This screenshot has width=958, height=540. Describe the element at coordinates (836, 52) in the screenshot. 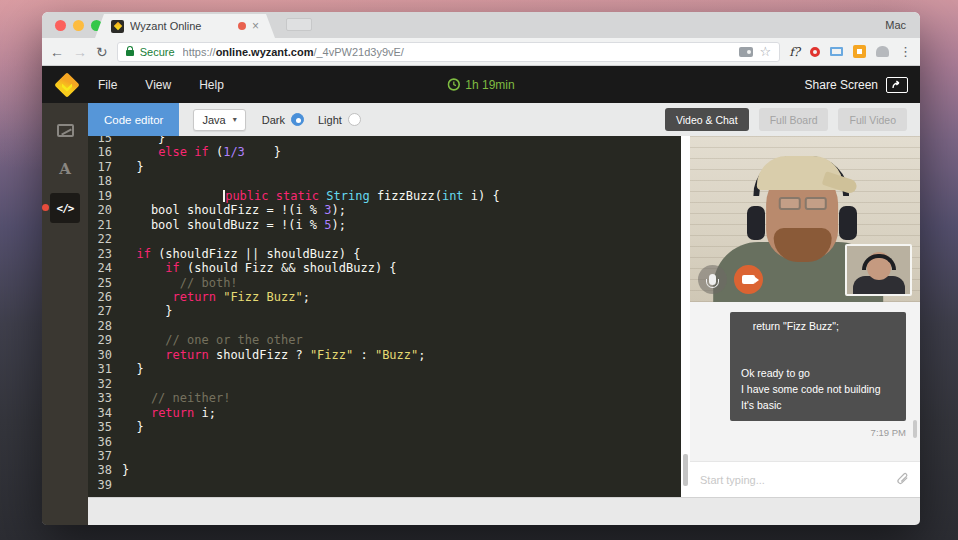

I see `frame-extension-icon` at that location.